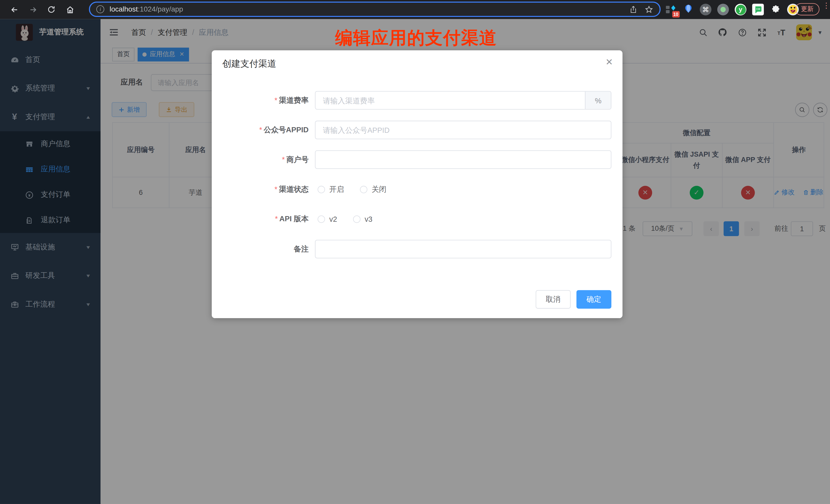 This screenshot has height=504, width=830. Describe the element at coordinates (553, 299) in the screenshot. I see `cancel-button: 取消` at that location.